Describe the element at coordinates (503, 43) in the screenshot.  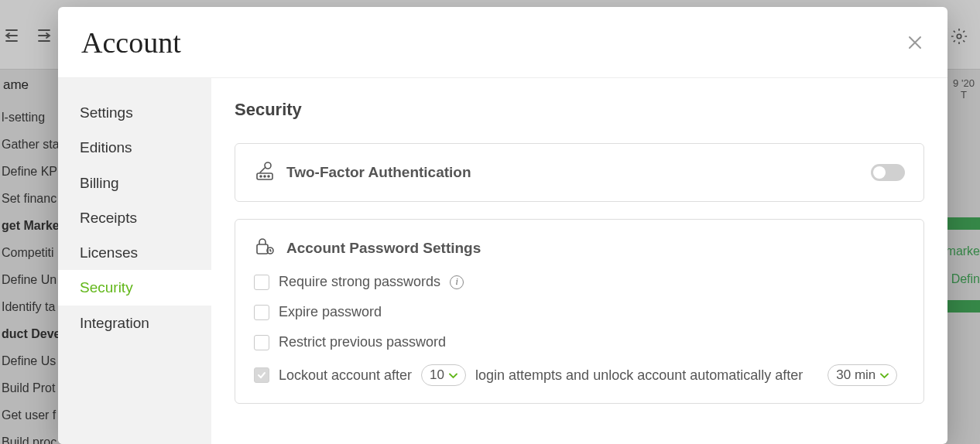
I see `modal-header: Account` at that location.